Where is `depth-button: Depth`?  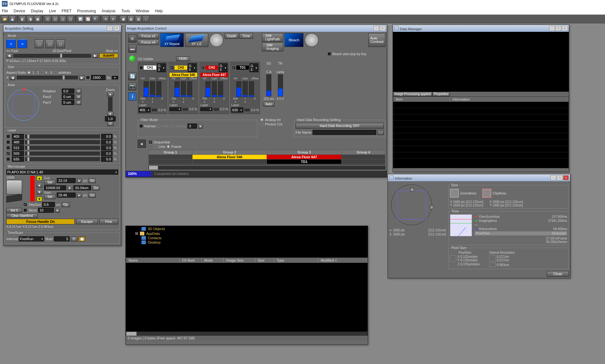
depth-button: Depth is located at coordinates (232, 36).